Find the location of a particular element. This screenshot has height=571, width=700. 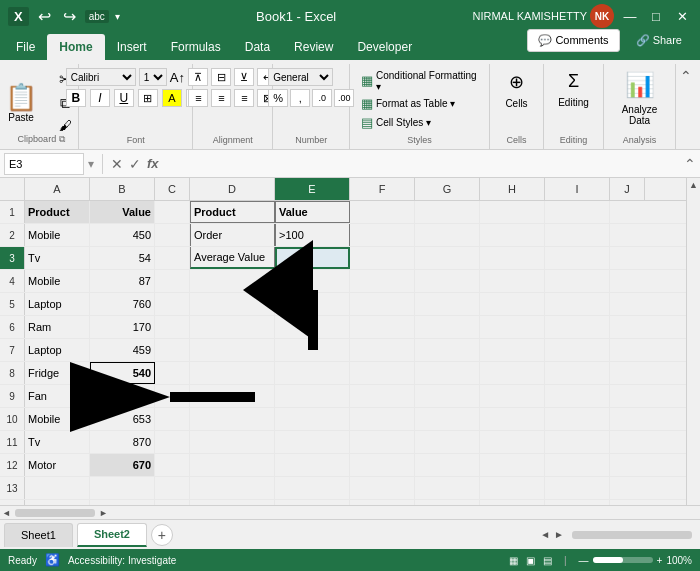

cell-e3 is located at coordinates (312, 258).